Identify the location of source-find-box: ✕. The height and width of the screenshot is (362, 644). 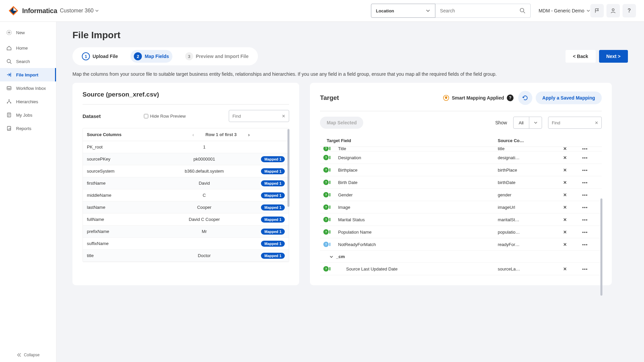
(259, 116).